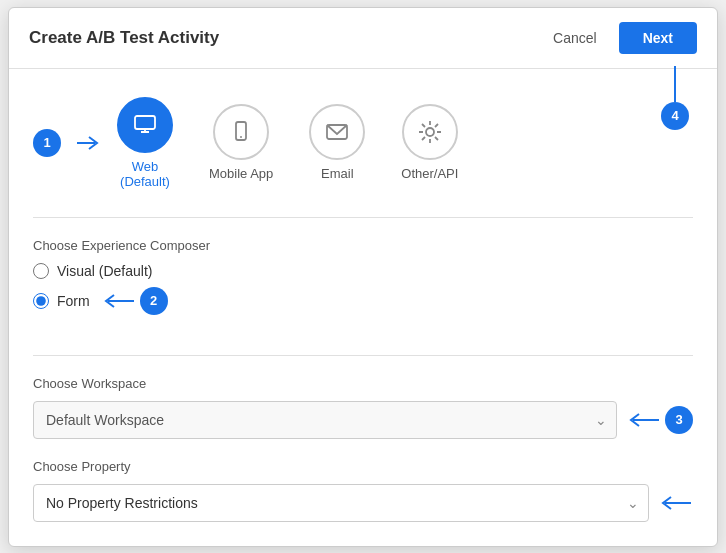 The width and height of the screenshot is (726, 553). What do you see at coordinates (145, 143) in the screenshot?
I see `channel-web: Web(Default)` at bounding box center [145, 143].